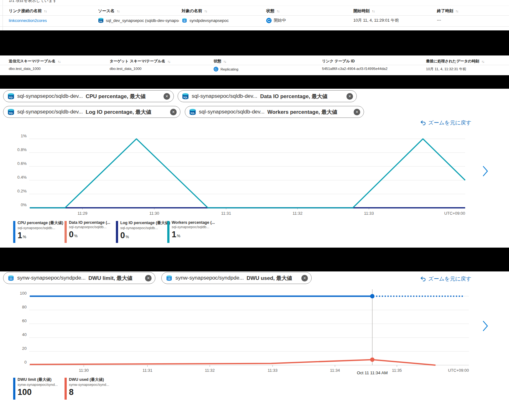  What do you see at coordinates (40, 385) in the screenshot?
I see `legend-subtitle: synw-synapsepoc/synd...` at bounding box center [40, 385].